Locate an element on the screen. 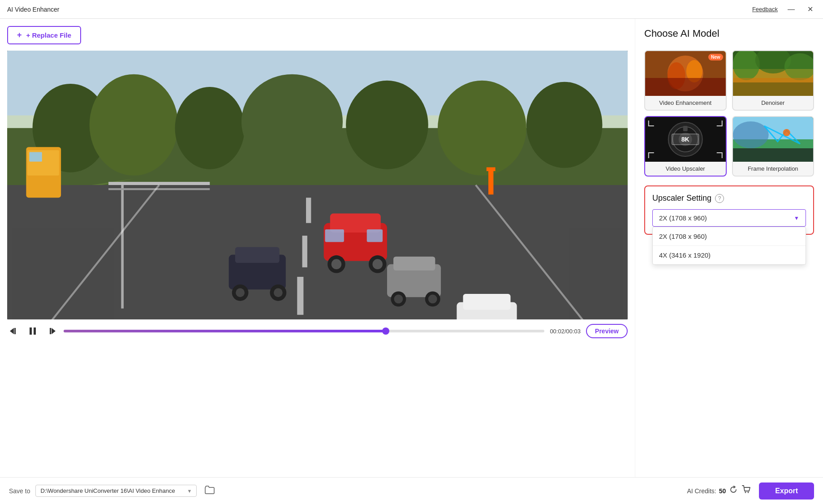  upscaler-setting-title: Upscaler Setting ? is located at coordinates (729, 198).